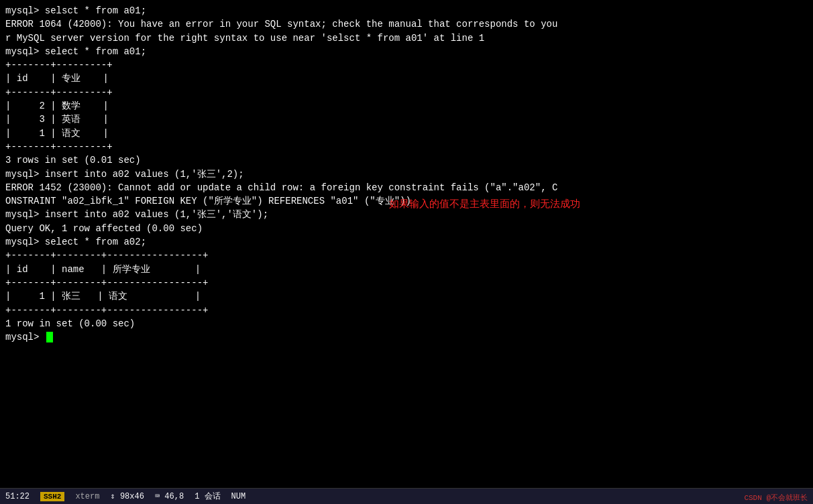 The width and height of the screenshot is (813, 504). I want to click on xterm-label: xterm, so click(87, 497).